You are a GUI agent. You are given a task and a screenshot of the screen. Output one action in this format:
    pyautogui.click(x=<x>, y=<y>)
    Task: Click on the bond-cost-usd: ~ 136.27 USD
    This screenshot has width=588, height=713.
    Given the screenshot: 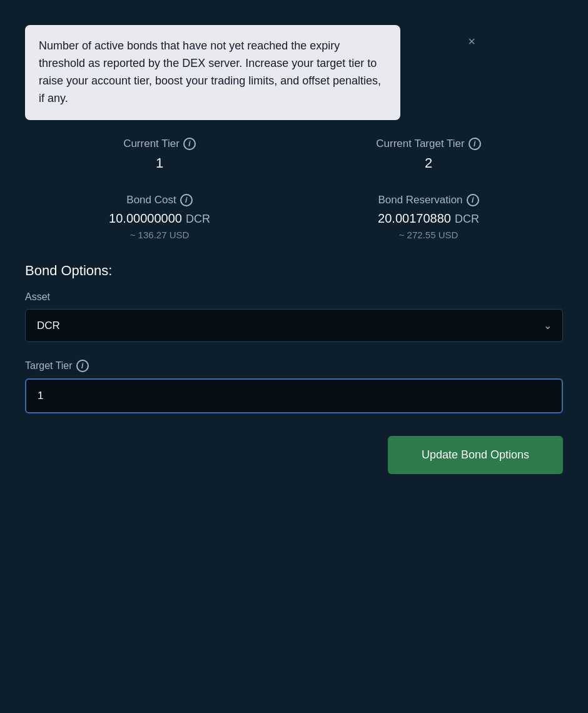 What is the action you would take?
    pyautogui.click(x=160, y=235)
    